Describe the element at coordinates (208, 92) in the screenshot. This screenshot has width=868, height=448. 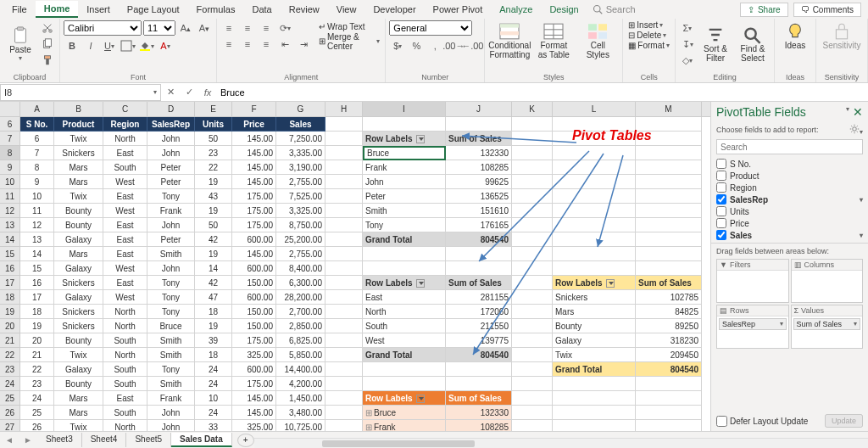
I see `fx-button: fx` at that location.